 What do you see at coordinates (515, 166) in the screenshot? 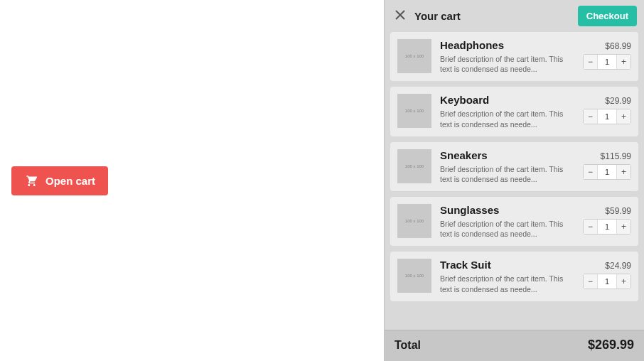
I see `cart-item: 100 x 100Sneakers$115.99Brief descriptio…` at bounding box center [515, 166].